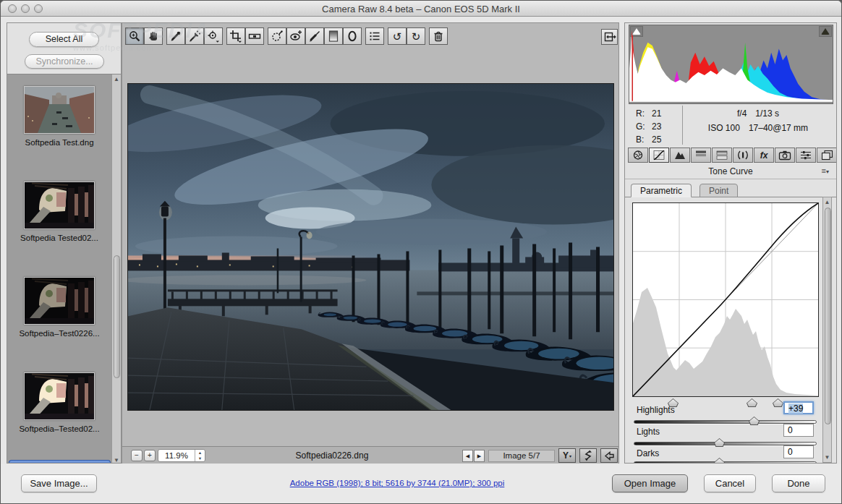  What do you see at coordinates (827, 155) in the screenshot?
I see `snapshots-panel-icon` at bounding box center [827, 155].